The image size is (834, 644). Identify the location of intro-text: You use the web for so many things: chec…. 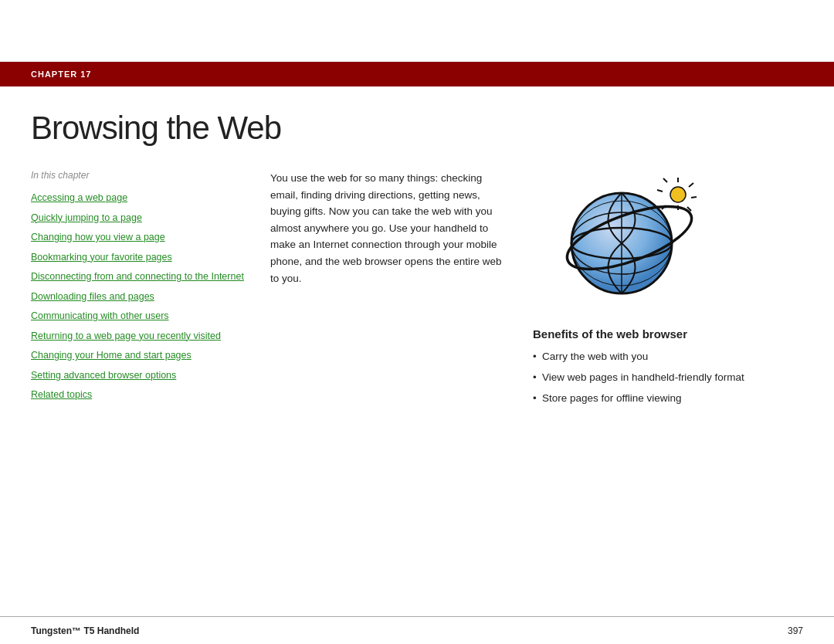
(390, 229).